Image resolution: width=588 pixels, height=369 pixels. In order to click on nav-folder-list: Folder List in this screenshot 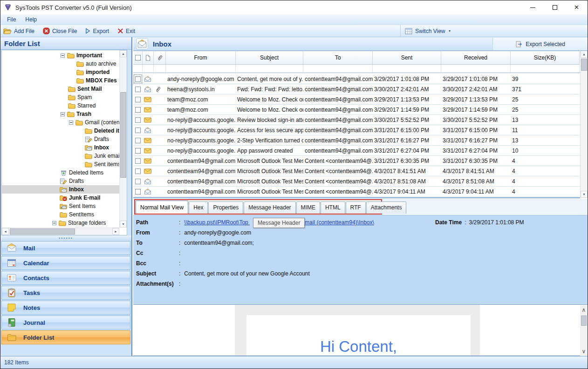, I will do `click(66, 337)`.